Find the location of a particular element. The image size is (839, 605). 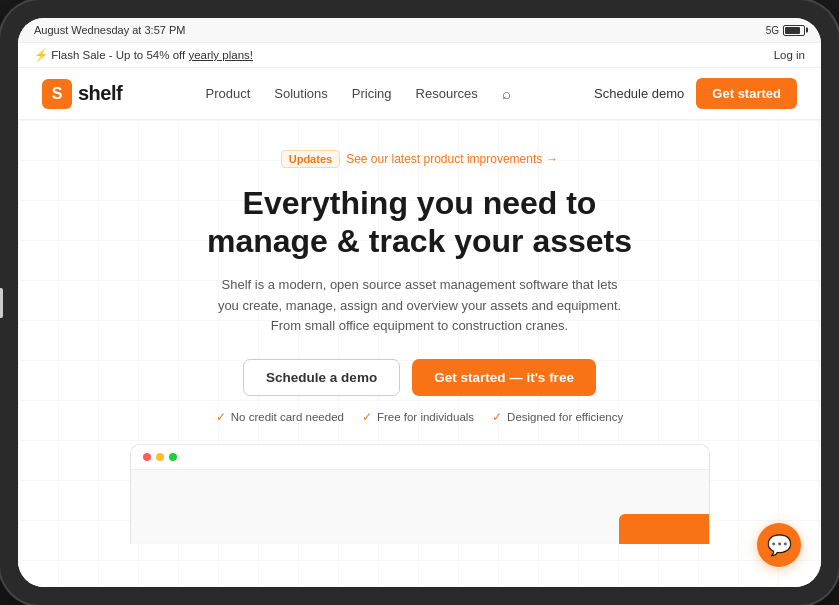

nav-resources: Resources is located at coordinates (447, 94).